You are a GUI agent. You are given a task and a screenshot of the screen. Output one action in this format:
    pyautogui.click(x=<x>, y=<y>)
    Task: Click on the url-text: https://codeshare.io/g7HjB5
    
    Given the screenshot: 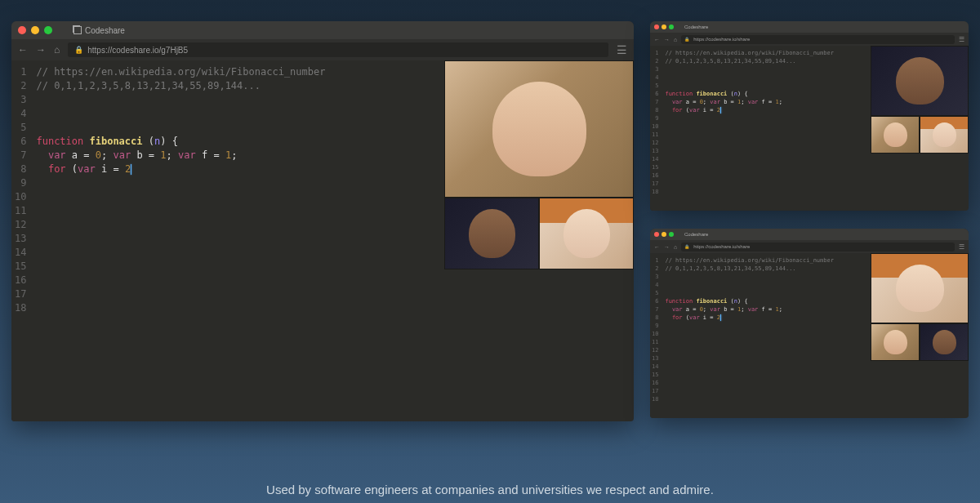 What is the action you would take?
    pyautogui.click(x=137, y=51)
    